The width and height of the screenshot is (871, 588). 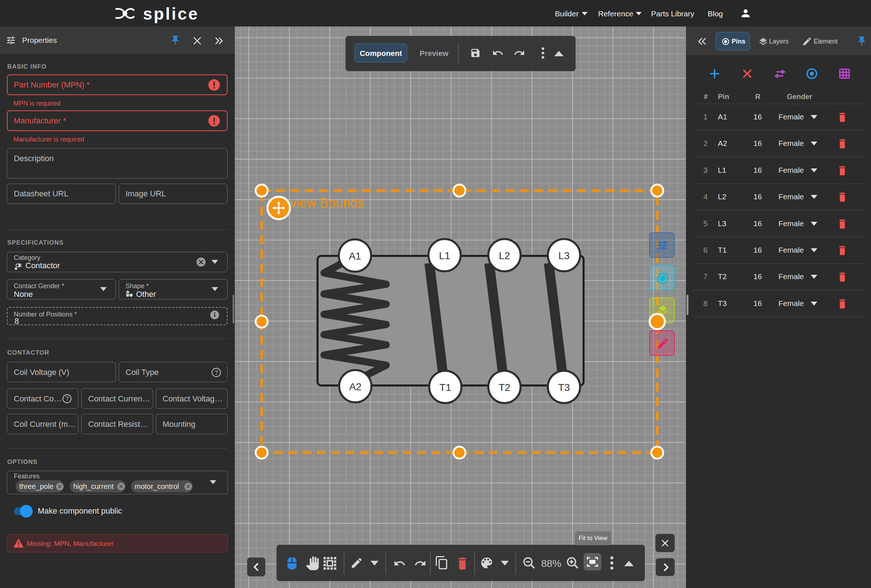 I want to click on svg-text: L2, so click(x=504, y=256).